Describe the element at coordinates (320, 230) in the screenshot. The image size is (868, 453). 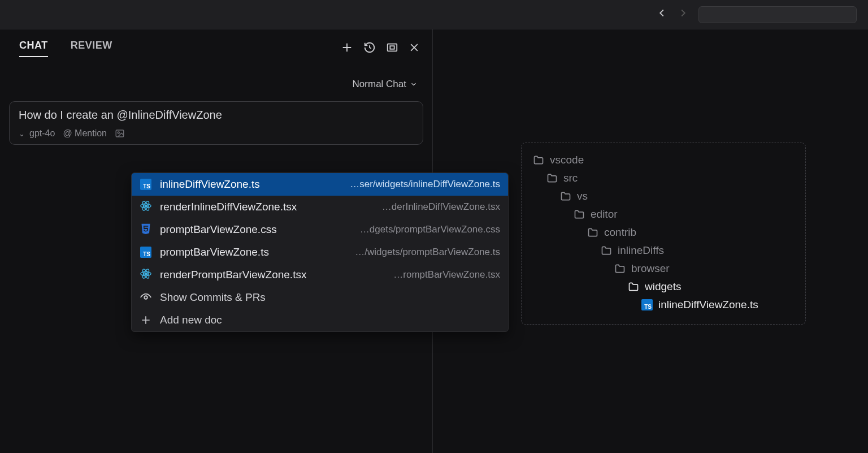
I see `suggestion-row: promptBarViewZone.css…dgets/promptBarVie…` at that location.